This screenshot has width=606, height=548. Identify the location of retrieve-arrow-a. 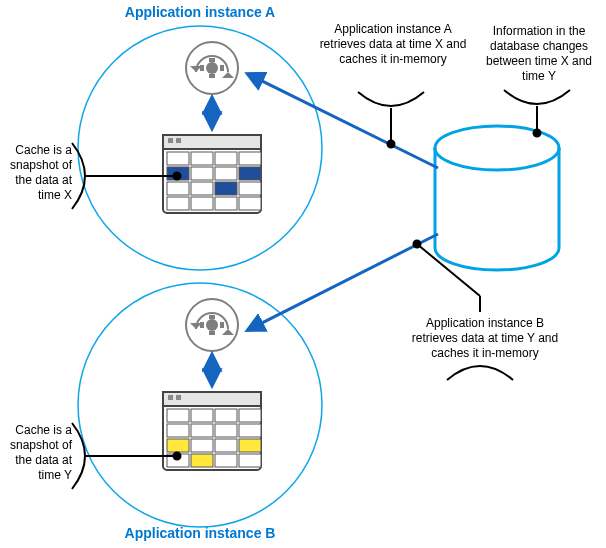
(343, 121).